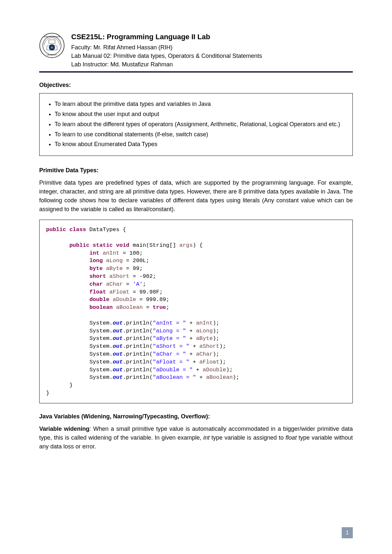  I want to click on widening-paragraph: Variable widening: When a small primitiv…, so click(196, 438).